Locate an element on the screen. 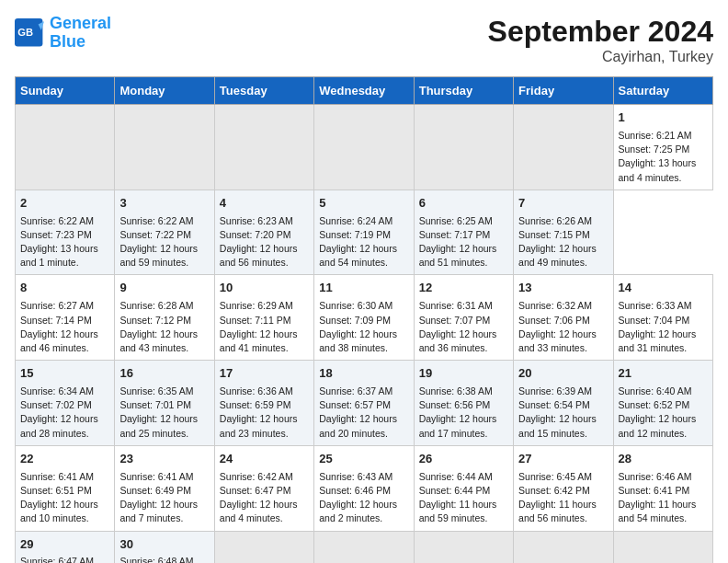 This screenshot has height=563, width=728. daylight: Daylight: 12 hours and 43 minutes. is located at coordinates (158, 340).